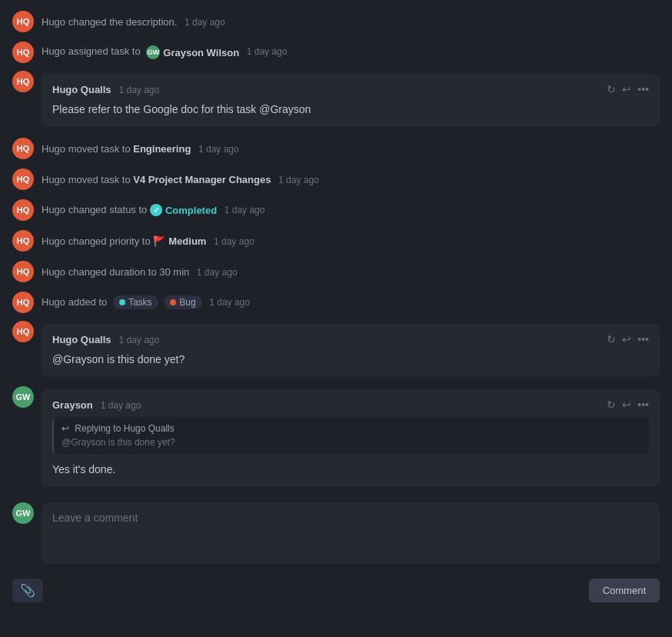  What do you see at coordinates (159, 242) in the screenshot?
I see `flag-icon: 🚩` at bounding box center [159, 242].